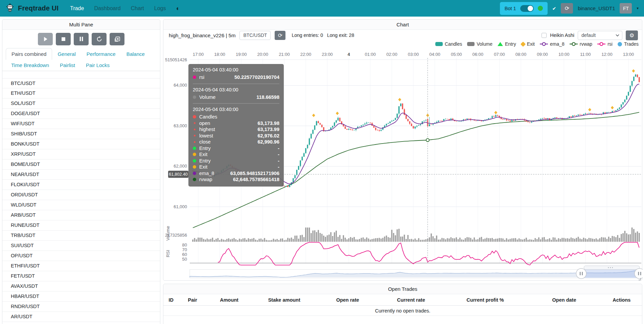 The width and height of the screenshot is (644, 324). I want to click on volume-legend-icon, so click(471, 44).